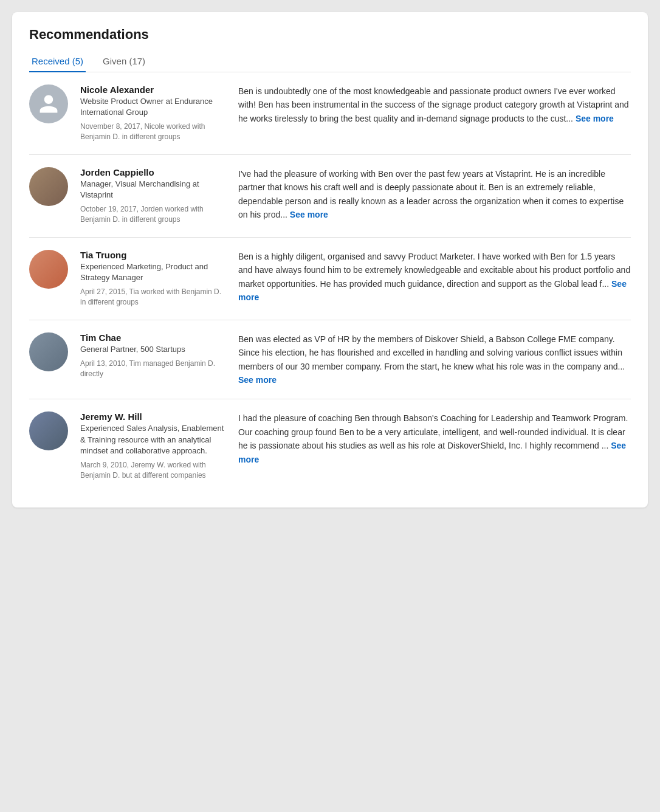 This screenshot has width=660, height=812. Describe the element at coordinates (153, 297) in the screenshot. I see `recommender-date: April 27, 2015, Tia worked with Benjamin…` at that location.